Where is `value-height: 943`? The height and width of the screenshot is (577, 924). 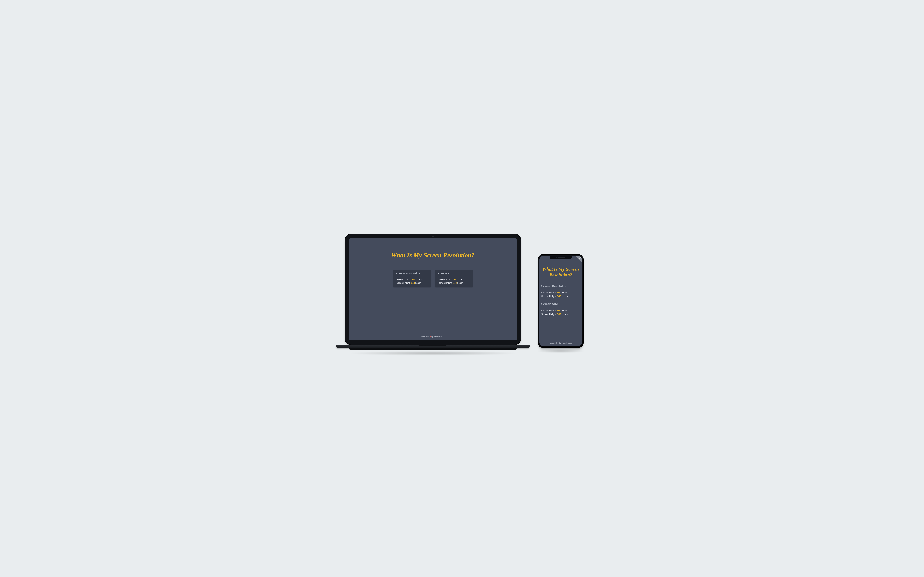
value-height: 943 is located at coordinates (413, 283).